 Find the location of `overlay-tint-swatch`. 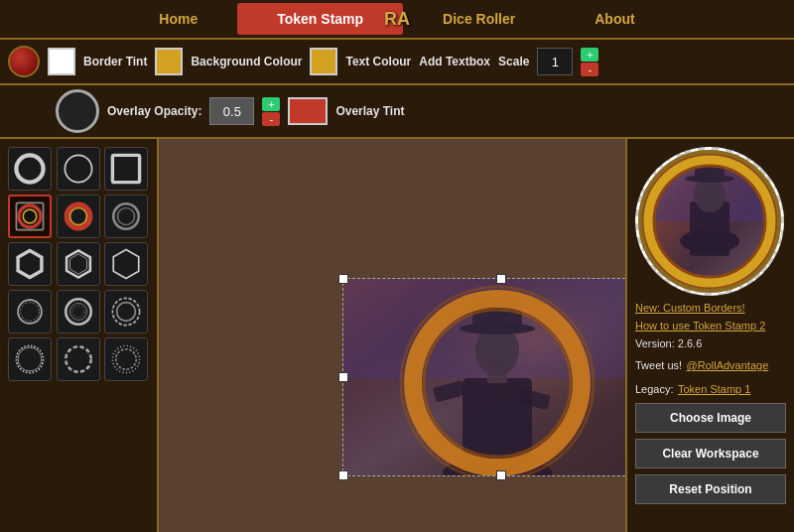

overlay-tint-swatch is located at coordinates (308, 111).